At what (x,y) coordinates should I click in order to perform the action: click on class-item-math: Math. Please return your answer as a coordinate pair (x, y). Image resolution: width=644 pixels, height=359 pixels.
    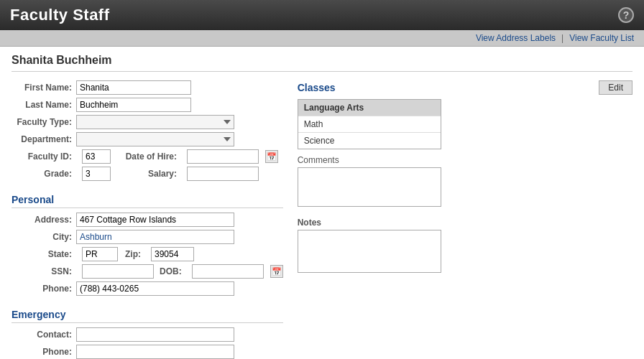
    Looking at the image, I should click on (369, 125).